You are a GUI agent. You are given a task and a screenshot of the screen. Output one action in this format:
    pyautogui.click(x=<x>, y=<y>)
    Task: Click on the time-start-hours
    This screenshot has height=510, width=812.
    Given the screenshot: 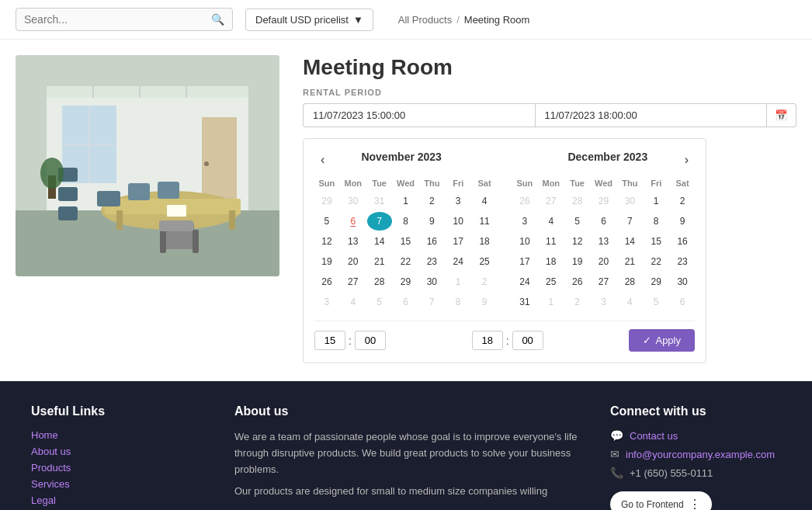 What is the action you would take?
    pyautogui.click(x=330, y=340)
    